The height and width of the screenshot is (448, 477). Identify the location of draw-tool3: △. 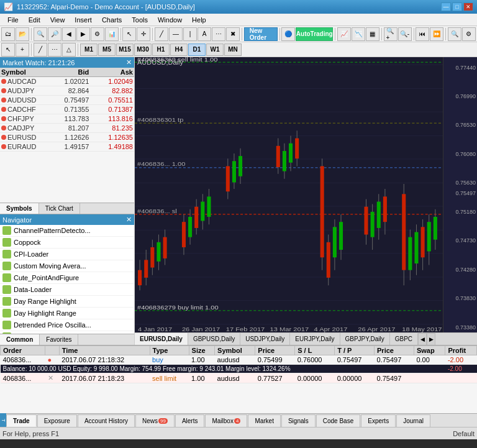
(69, 50).